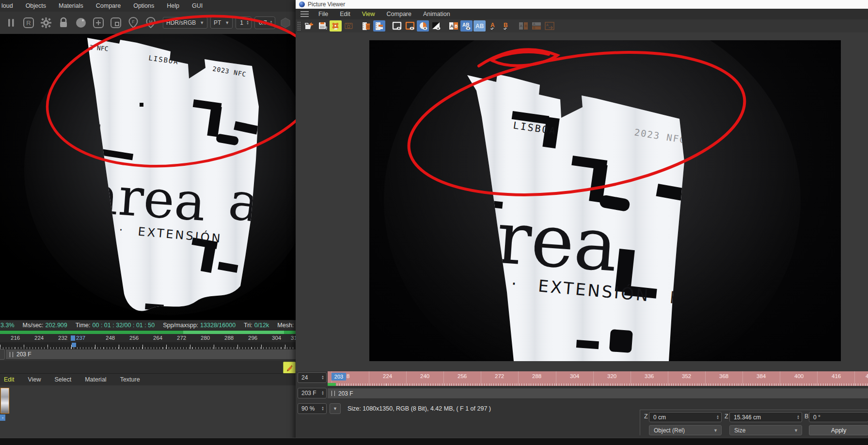 The image size is (868, 445). Describe the element at coordinates (11, 23) in the screenshot. I see `pause-button` at that location.